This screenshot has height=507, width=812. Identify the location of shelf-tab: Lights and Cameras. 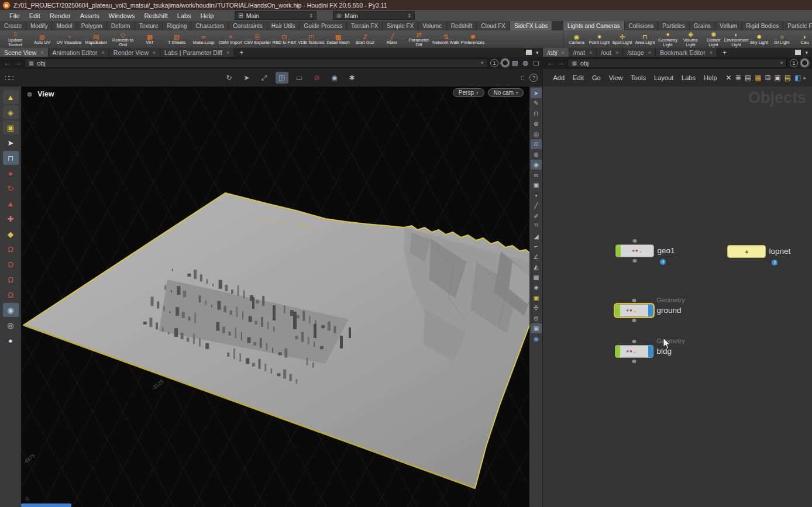
(594, 26).